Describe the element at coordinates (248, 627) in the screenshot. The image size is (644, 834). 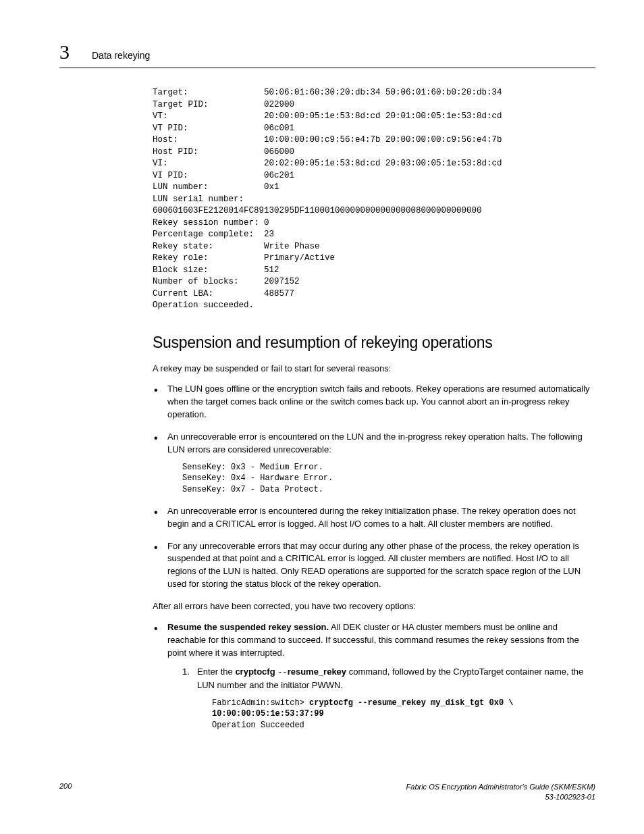
I see `resume-bold: Resume the suspended rekey session.` at that location.